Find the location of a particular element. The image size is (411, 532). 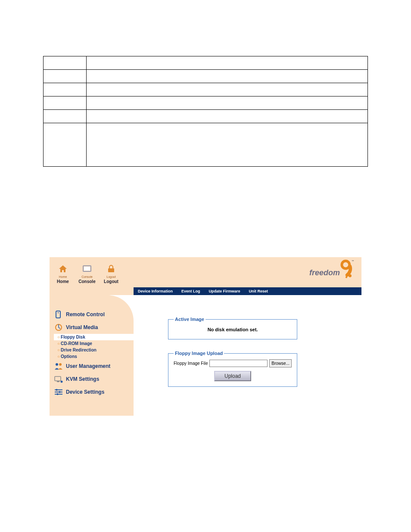

console-button: Console Console is located at coordinates (87, 274).